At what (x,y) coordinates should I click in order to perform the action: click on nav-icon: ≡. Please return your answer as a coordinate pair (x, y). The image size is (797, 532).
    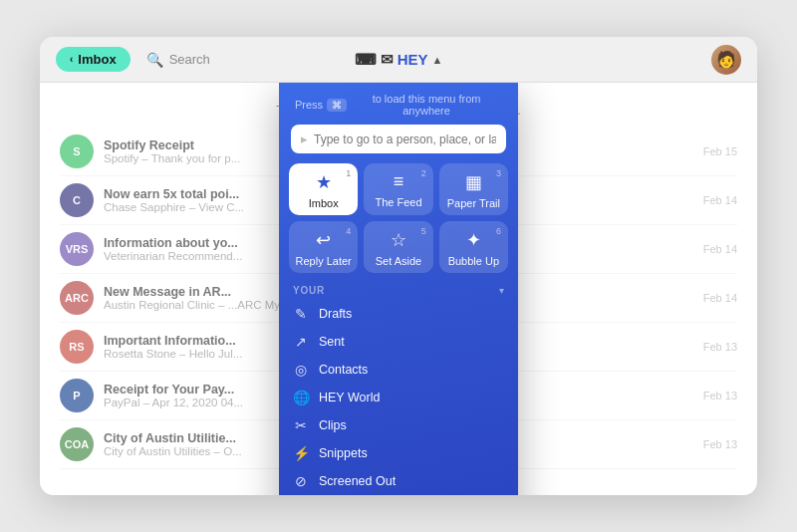
    Looking at the image, I should click on (398, 181).